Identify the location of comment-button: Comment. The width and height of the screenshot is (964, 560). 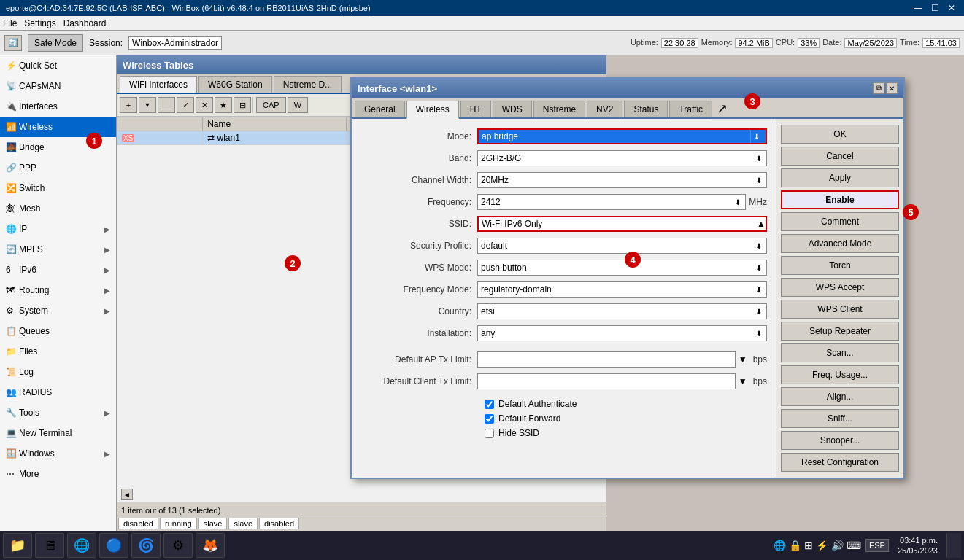
(840, 222).